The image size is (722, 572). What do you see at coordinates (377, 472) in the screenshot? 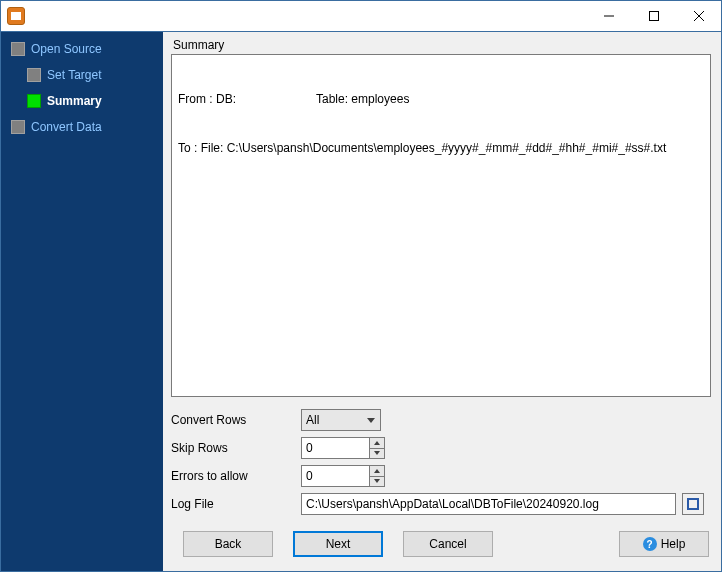
I see `errors-allow-up` at bounding box center [377, 472].